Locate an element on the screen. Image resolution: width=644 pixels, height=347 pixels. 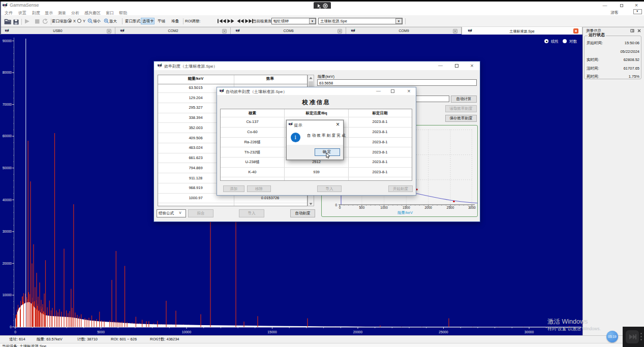
svg-text: 25000 is located at coordinates (443, 332).